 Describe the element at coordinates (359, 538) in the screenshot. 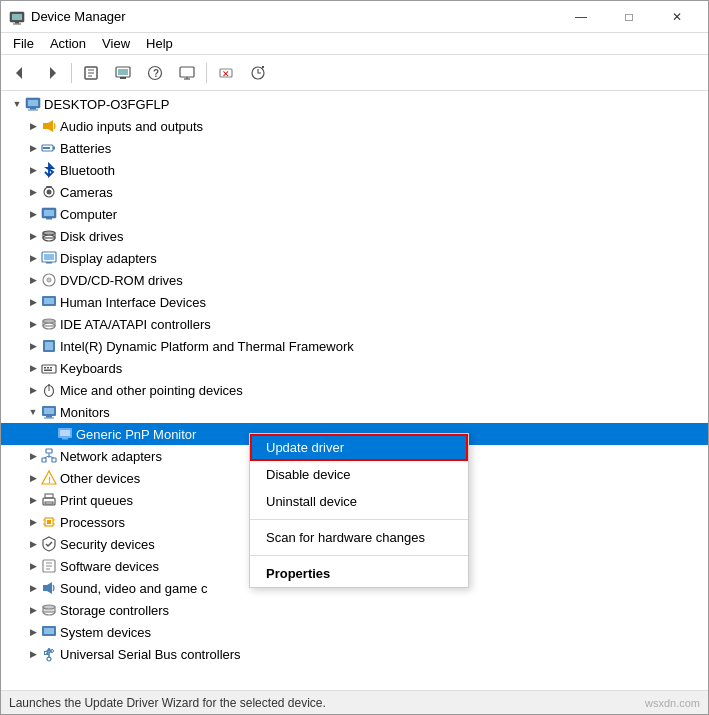

I see `context-menu-scan: Scan for hardware changes` at that location.